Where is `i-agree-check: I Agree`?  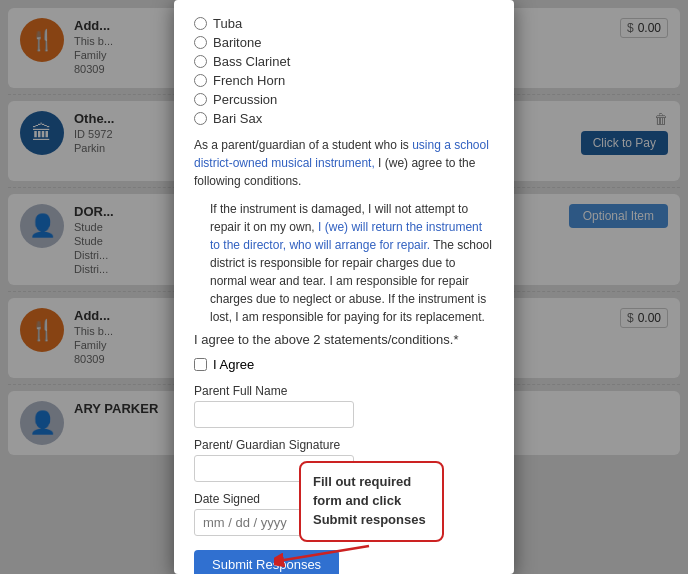
i-agree-check: I Agree is located at coordinates (344, 364).